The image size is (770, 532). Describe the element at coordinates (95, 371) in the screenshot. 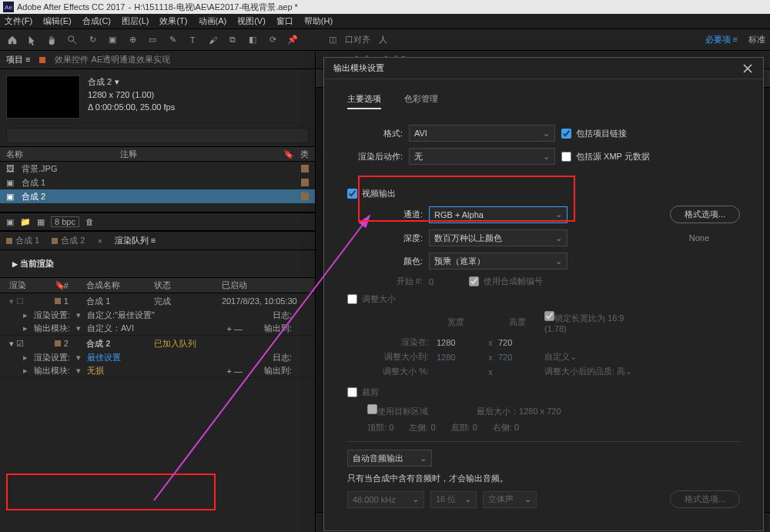

I see `output-module-link: 无损` at that location.